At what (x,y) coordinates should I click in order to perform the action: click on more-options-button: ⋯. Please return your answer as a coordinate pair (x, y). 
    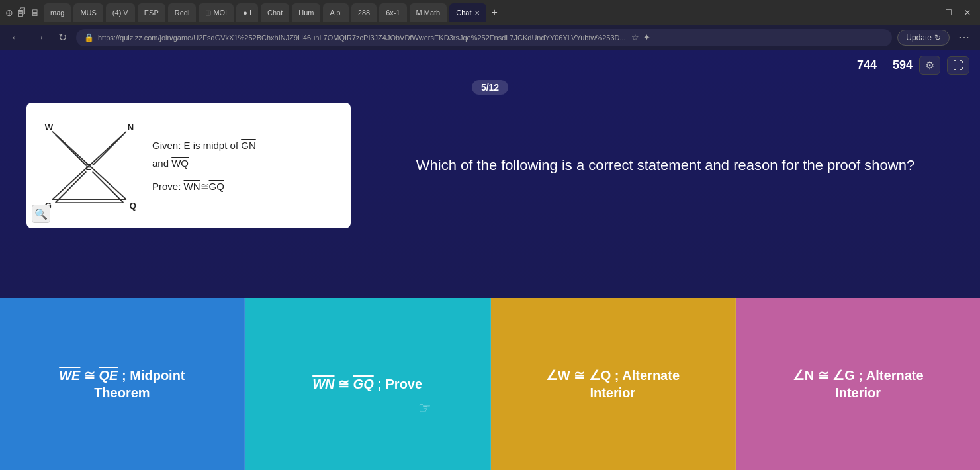
    Looking at the image, I should click on (964, 37).